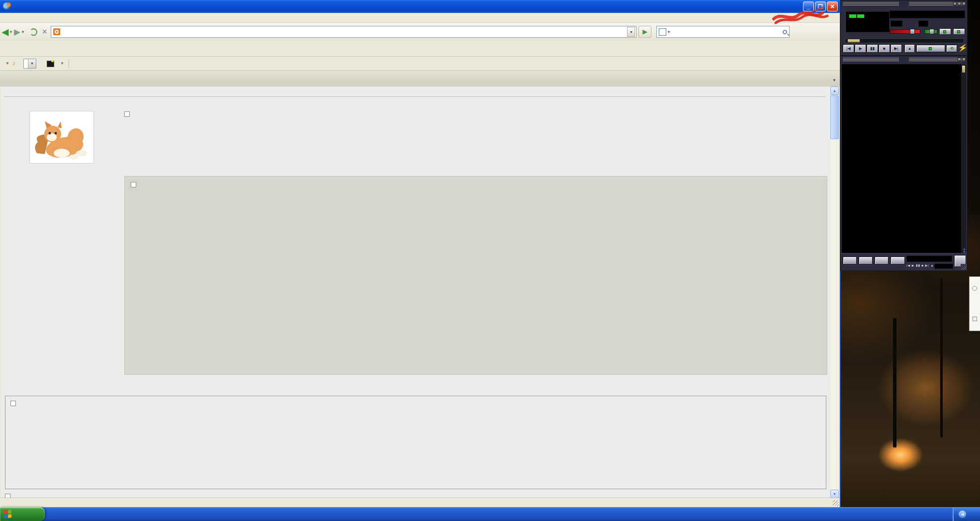 Image resolution: width=980 pixels, height=521 pixels. What do you see at coordinates (944, 266) in the screenshot?
I see `playlist-mini-time` at bounding box center [944, 266].